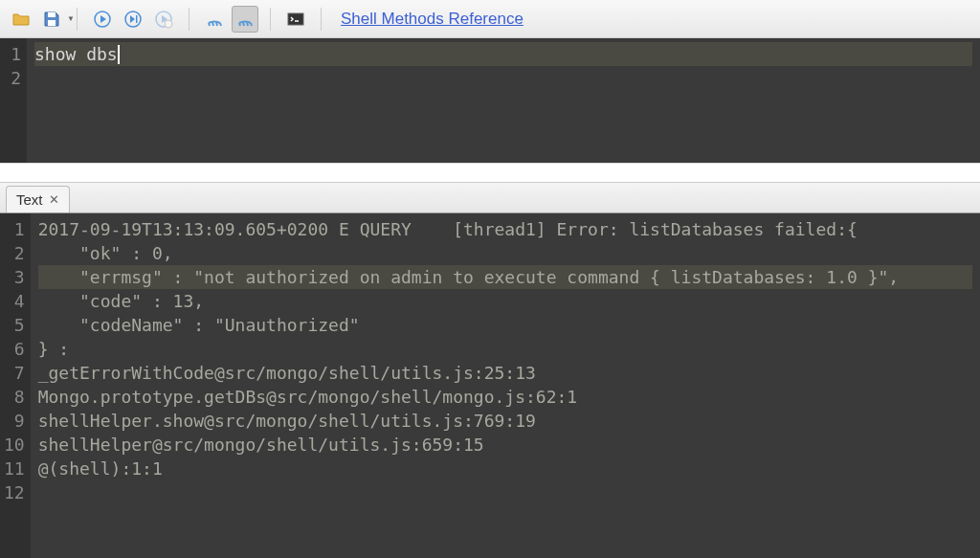  Describe the element at coordinates (21, 19) in the screenshot. I see `folder-icon` at that location.